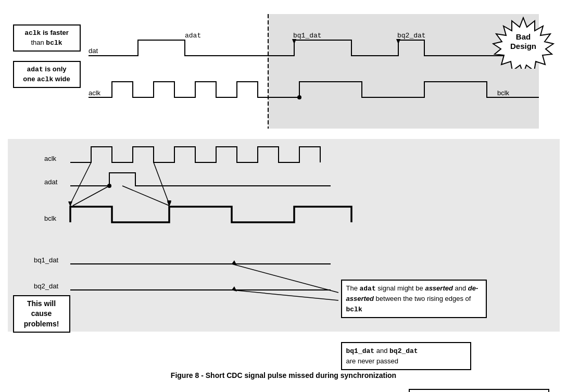 The height and width of the screenshot is (392, 567). I want to click on one-text: one, so click(30, 79).